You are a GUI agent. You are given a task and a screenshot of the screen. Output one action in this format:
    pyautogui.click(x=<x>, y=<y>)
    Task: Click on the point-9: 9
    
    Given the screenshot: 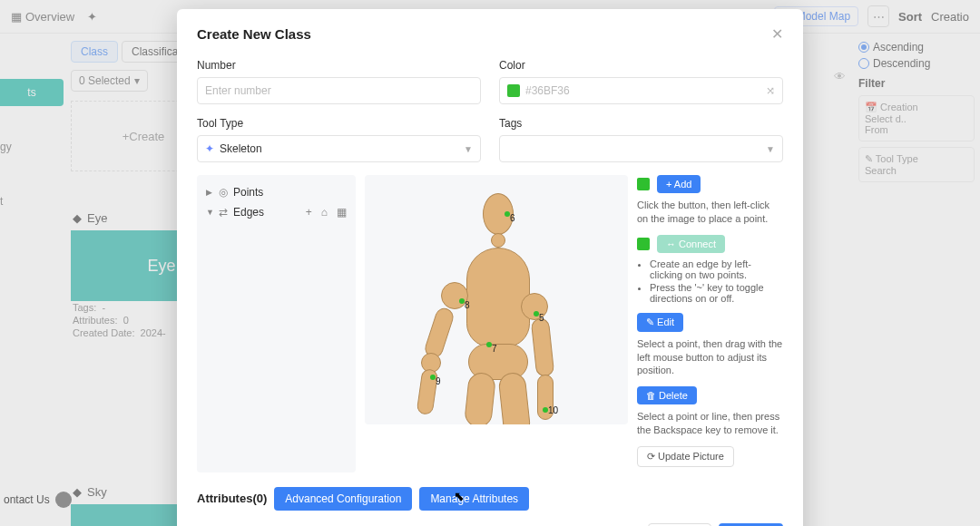 What is the action you would take?
    pyautogui.click(x=438, y=381)
    